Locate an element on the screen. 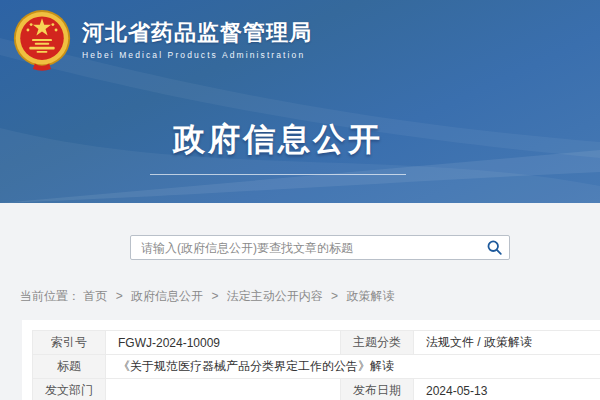 Image resolution: width=600 pixels, height=400 pixels. field-value-topic-category: 法规文件 / 政策解读 is located at coordinates (507, 343).